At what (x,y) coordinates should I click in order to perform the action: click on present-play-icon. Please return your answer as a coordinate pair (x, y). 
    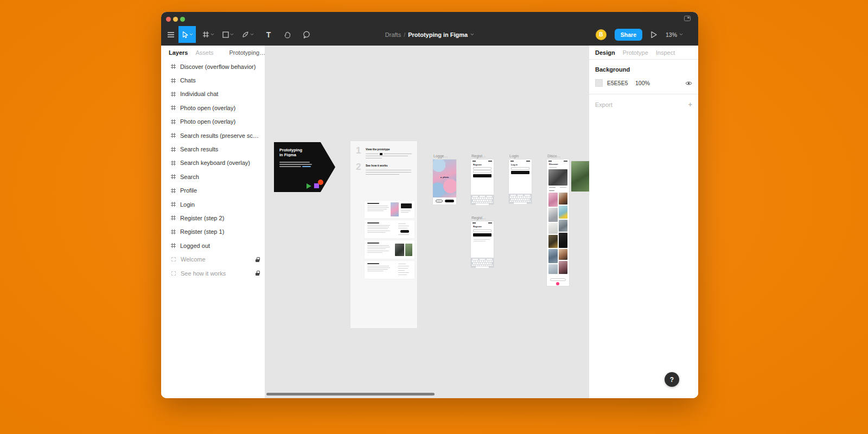
    Looking at the image, I should click on (654, 35).